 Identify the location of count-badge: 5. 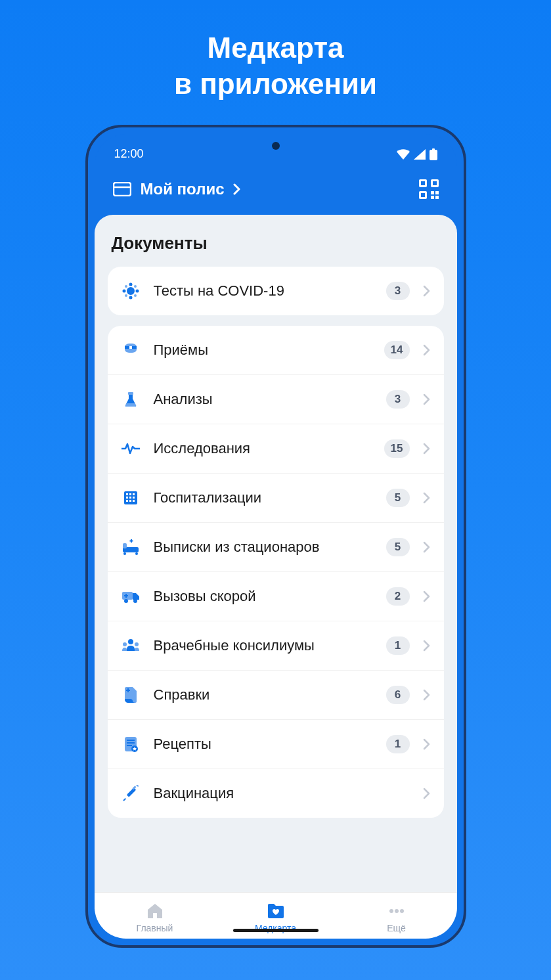
(398, 547).